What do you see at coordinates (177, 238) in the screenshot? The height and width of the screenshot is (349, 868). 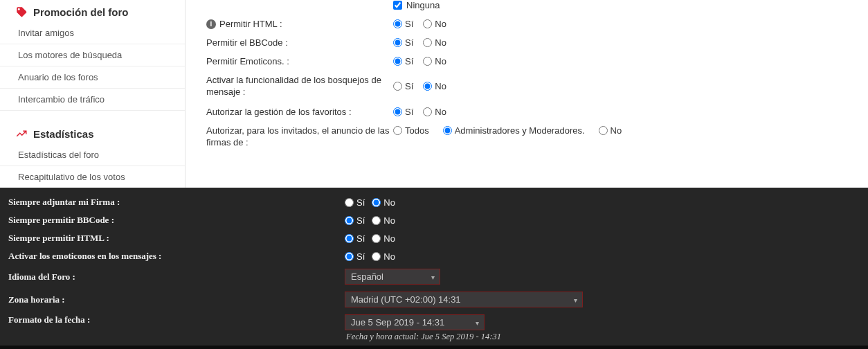 I see `setting-label: Siempre permitir HTML :` at bounding box center [177, 238].